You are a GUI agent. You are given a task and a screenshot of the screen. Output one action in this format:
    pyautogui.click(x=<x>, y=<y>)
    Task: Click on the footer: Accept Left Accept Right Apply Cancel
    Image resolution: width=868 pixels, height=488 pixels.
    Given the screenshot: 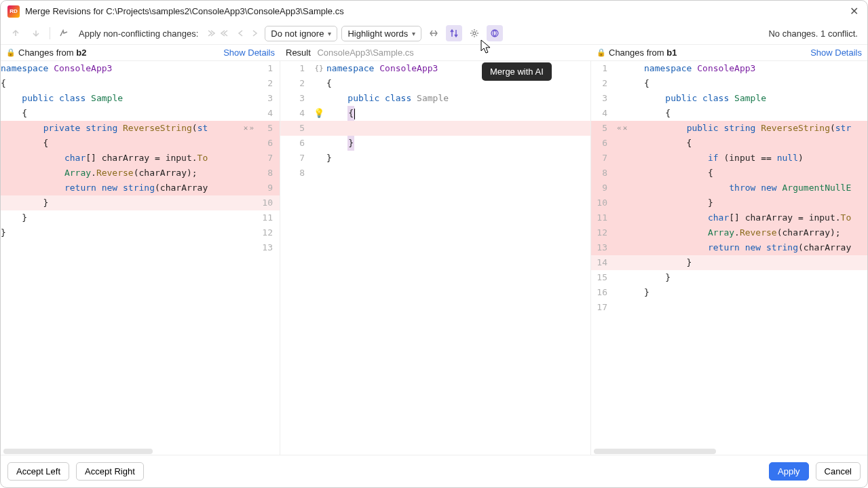 What is the action you would take?
    pyautogui.click(x=434, y=471)
    